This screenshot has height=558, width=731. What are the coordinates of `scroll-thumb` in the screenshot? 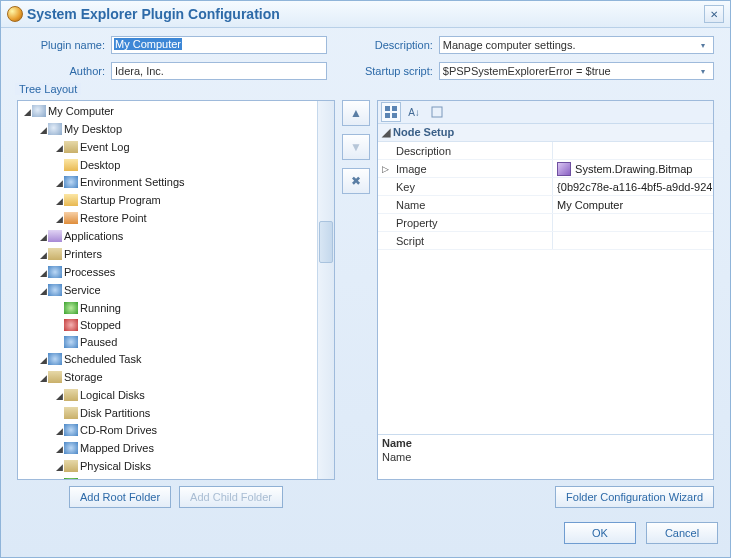 It's located at (326, 242).